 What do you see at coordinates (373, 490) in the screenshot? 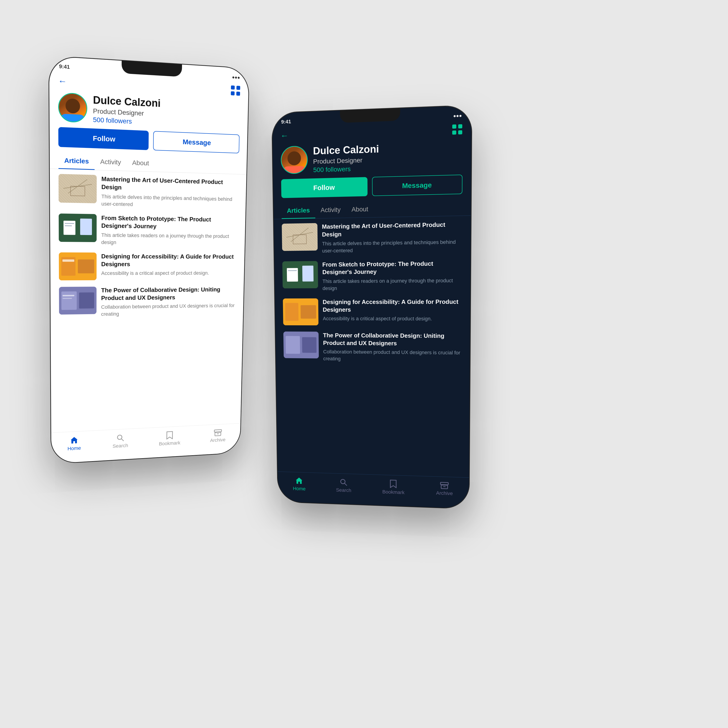
I see `bottom-nav: Home Search Bookmark` at bounding box center [373, 490].